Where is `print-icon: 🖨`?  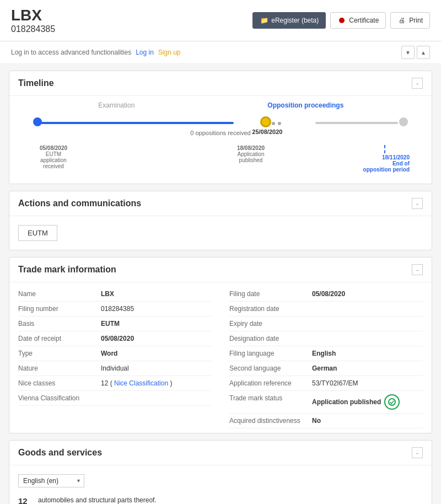
print-icon: 🖨 is located at coordinates (402, 20).